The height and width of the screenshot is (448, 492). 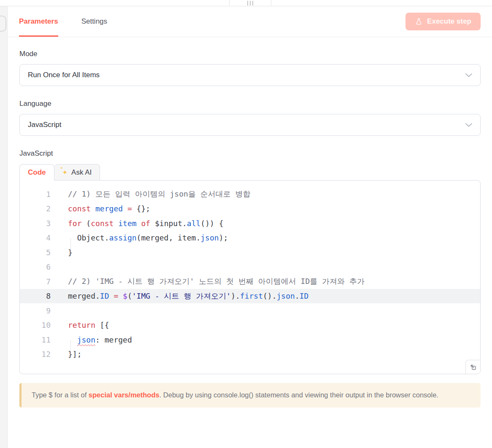 What do you see at coordinates (250, 118) in the screenshot?
I see `language-field: Language JavaScript` at bounding box center [250, 118].